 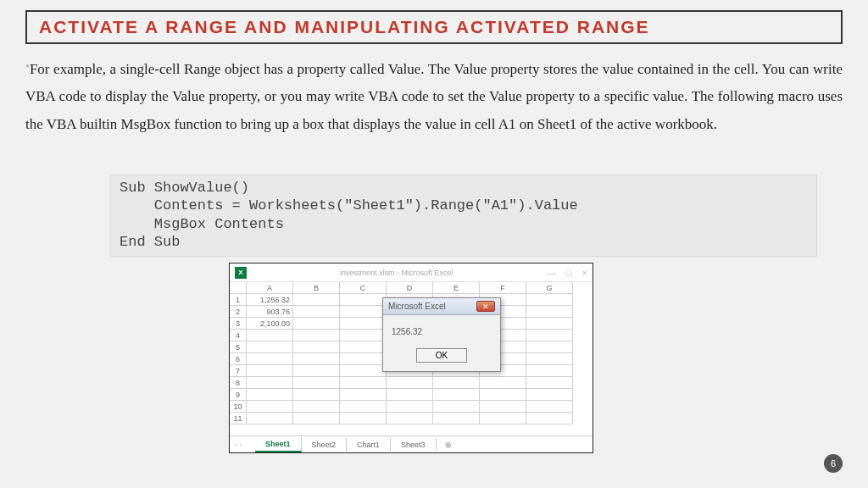 What do you see at coordinates (363, 288) in the screenshot?
I see `col-header: C` at bounding box center [363, 288].